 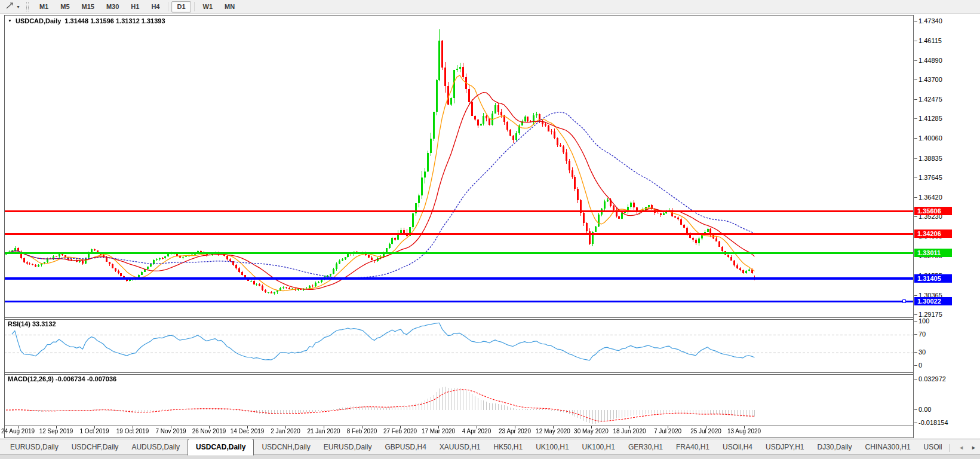 I want to click on chart-tab-hk50-h1: HK50,H1, so click(x=509, y=447).